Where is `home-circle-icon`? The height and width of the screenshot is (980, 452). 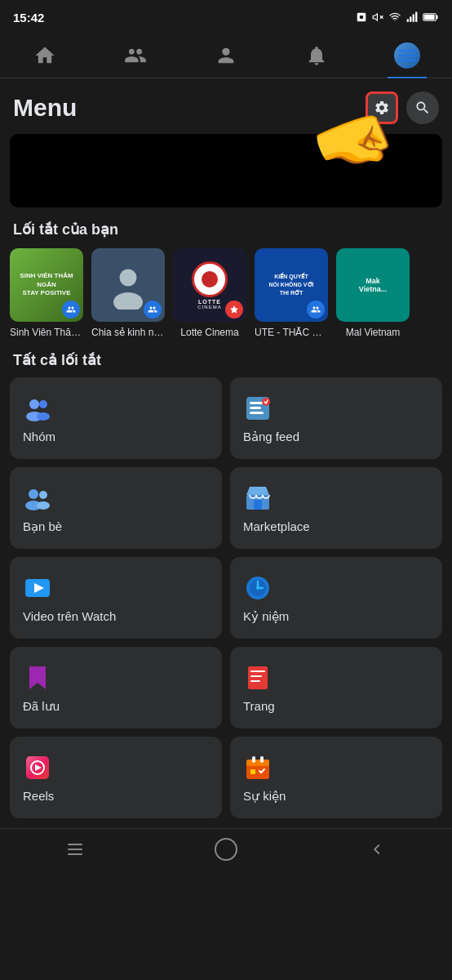
home-circle-icon is located at coordinates (226, 849).